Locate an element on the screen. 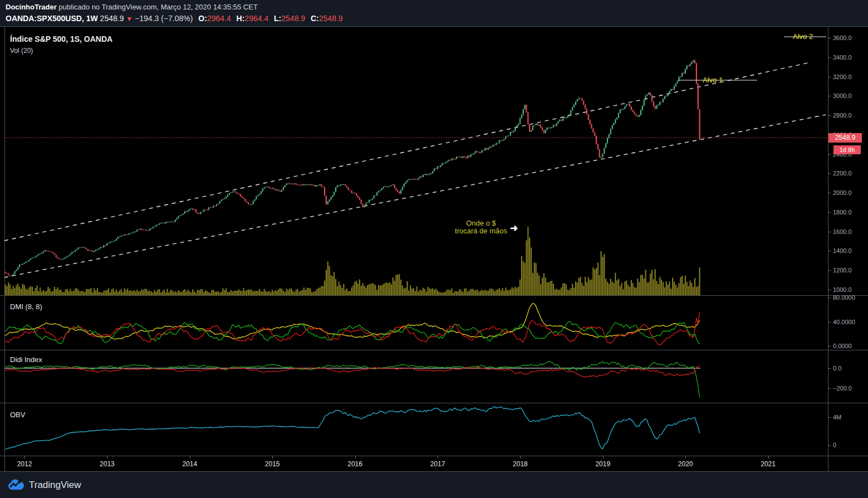  close-value: 2548.9 is located at coordinates (331, 18).